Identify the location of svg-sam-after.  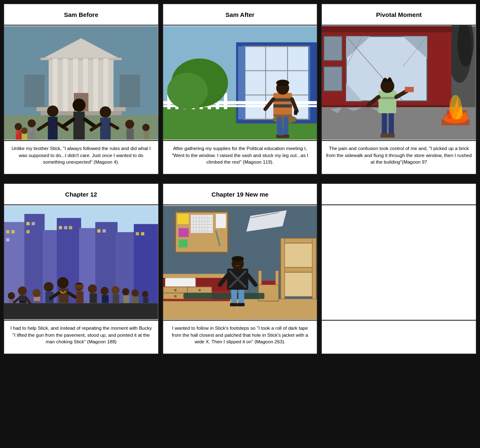
(240, 83).